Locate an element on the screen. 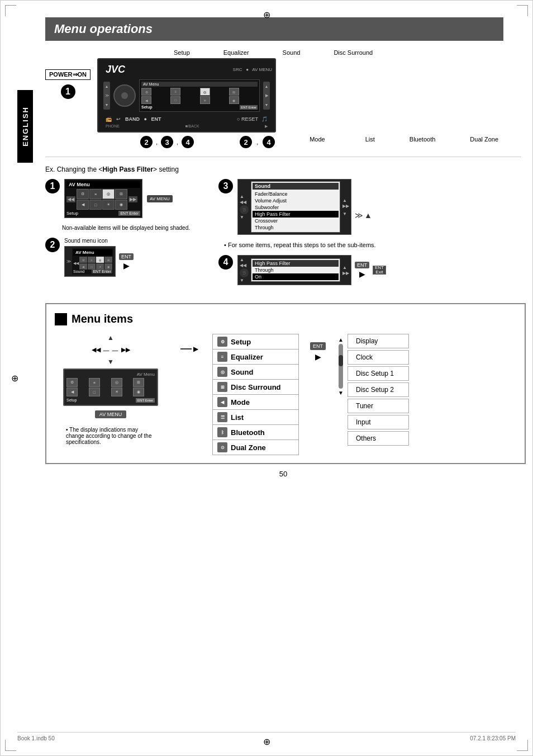 The width and height of the screenshot is (533, 756). step-2-bubble: 2 is located at coordinates (146, 142).